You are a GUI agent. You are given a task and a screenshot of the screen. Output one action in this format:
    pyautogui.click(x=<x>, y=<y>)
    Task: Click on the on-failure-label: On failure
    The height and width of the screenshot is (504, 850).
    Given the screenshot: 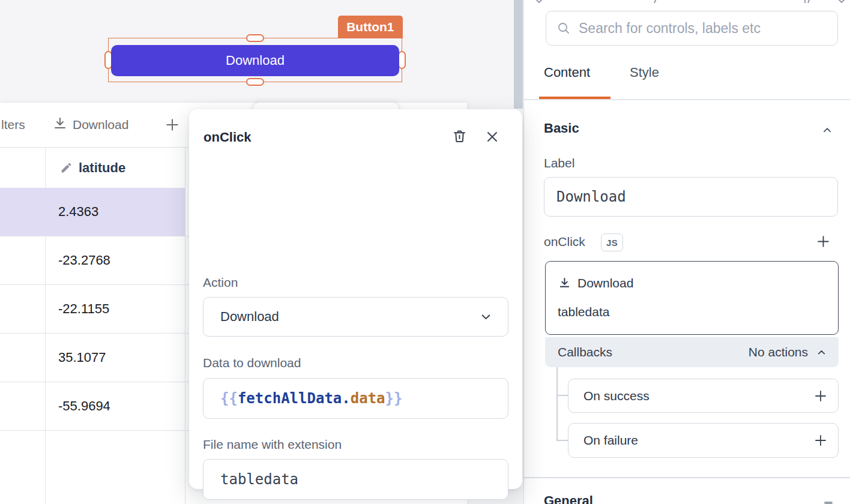 What is the action you would take?
    pyautogui.click(x=611, y=440)
    